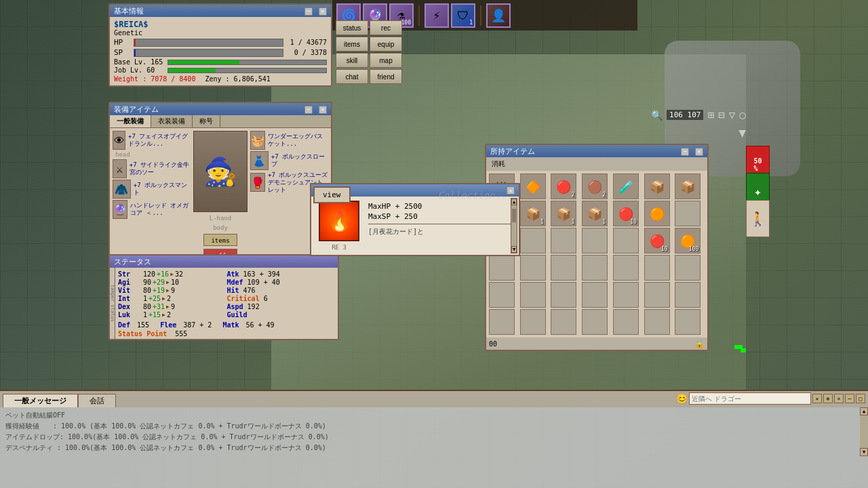 This screenshot has height=488, width=868. Describe the element at coordinates (164, 298) in the screenshot. I see `int-arrow: ▶` at that location.